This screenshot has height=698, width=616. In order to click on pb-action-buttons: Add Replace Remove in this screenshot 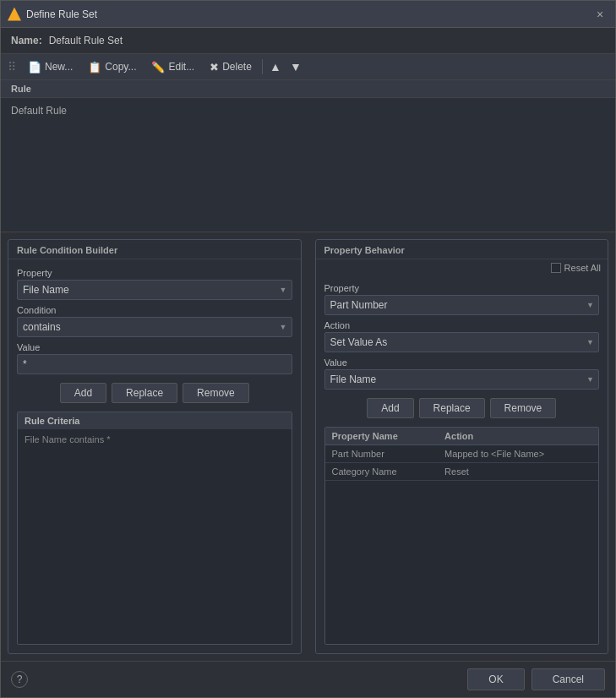, I will do `click(462, 408)`.